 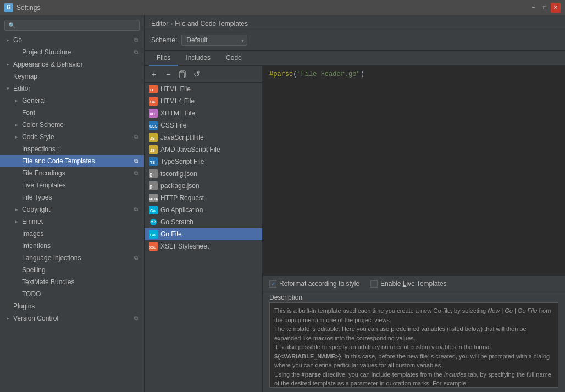 I want to click on sidebar-item-keymap: Keymap, so click(x=72, y=76).